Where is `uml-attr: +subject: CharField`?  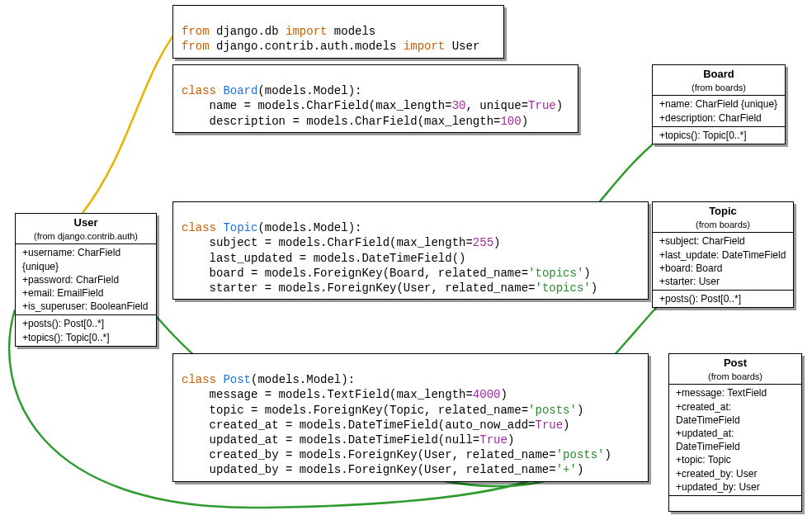
uml-attr: +subject: CharField is located at coordinates (723, 241).